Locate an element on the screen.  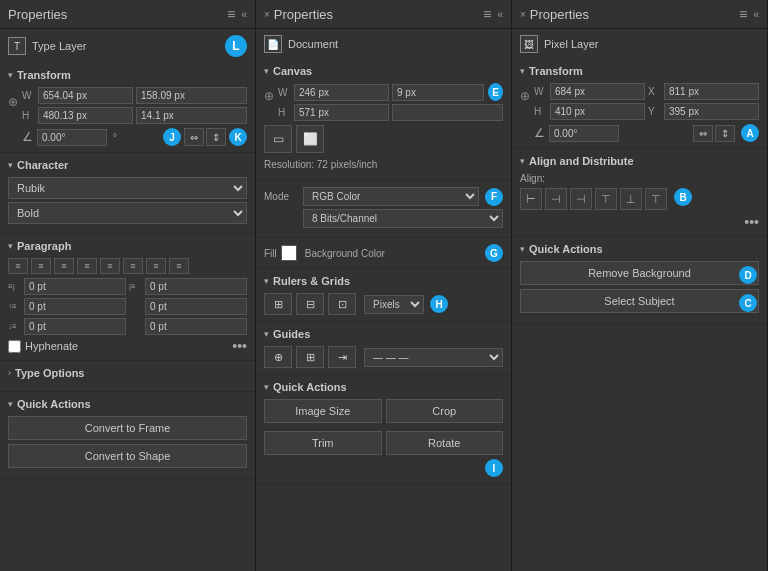
angle-row-left: ∠ ° J ⇔ ⇕ K is located at coordinates (134, 137).